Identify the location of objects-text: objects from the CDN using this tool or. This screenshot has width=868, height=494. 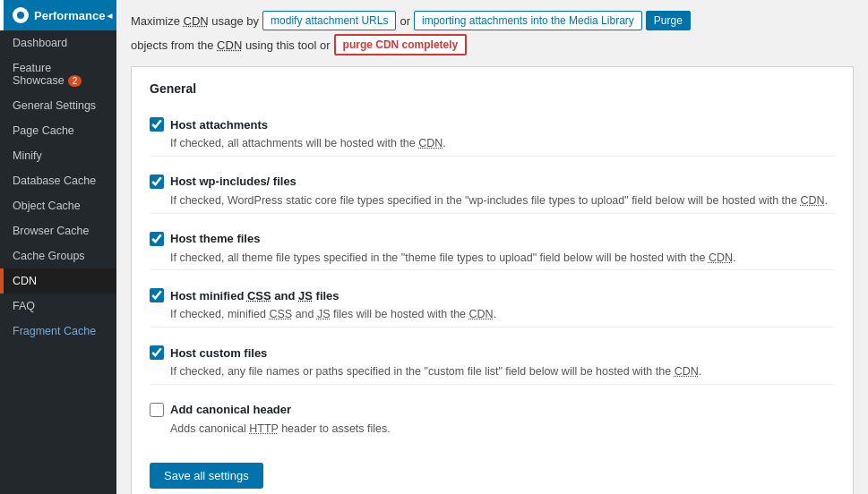
(231, 45).